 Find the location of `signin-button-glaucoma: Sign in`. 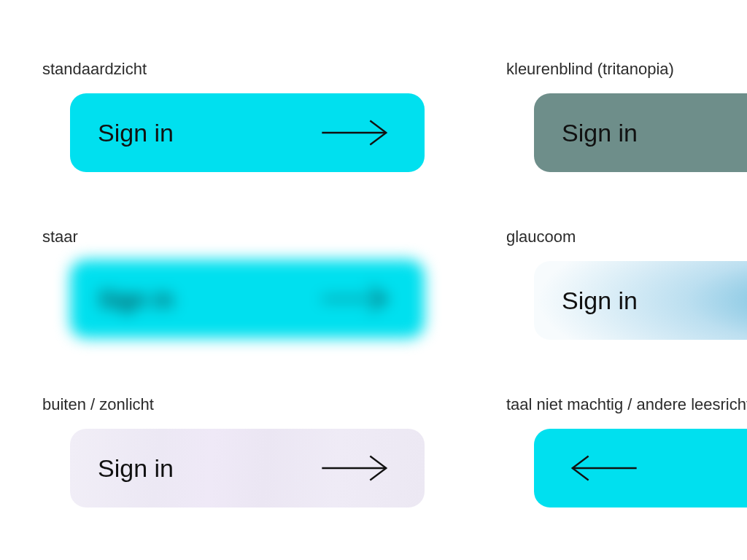

signin-button-glaucoma: Sign in is located at coordinates (627, 300).